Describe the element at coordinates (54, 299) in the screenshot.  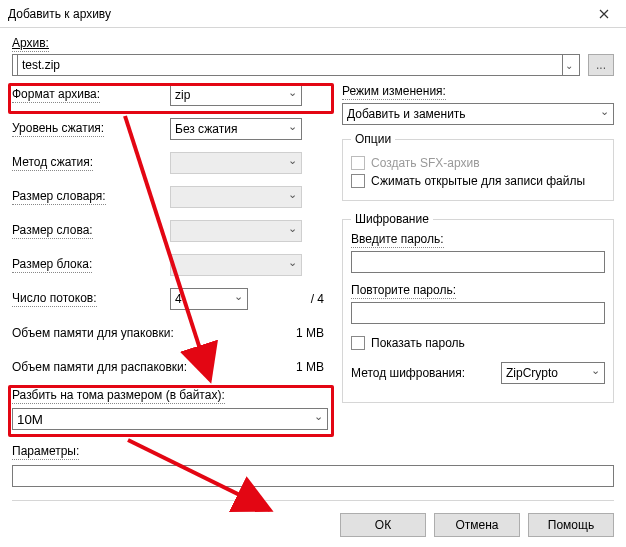
I see `threads-label: Число потоков:` at that location.